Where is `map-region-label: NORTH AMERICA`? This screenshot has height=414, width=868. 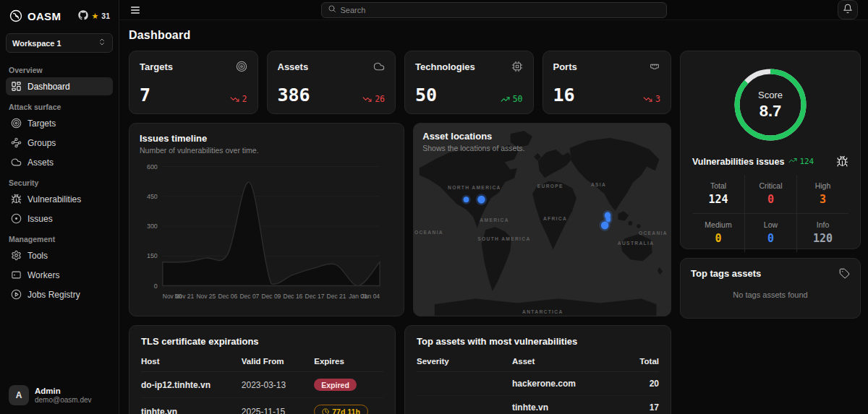 map-region-label: NORTH AMERICA is located at coordinates (475, 188).